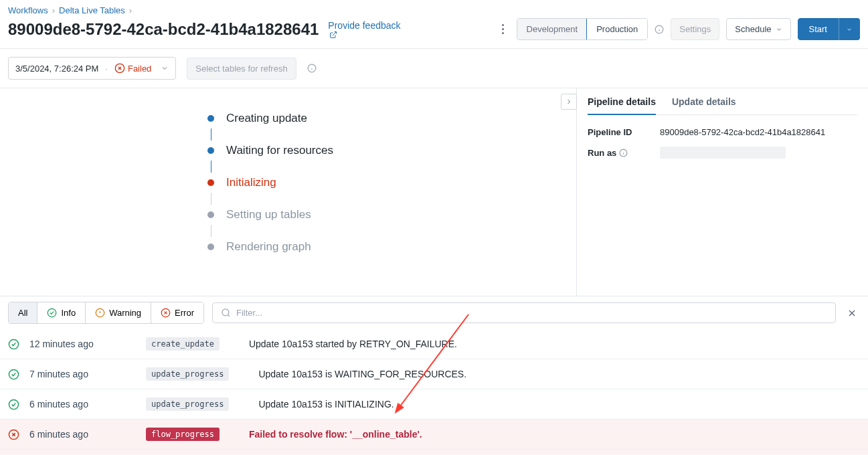 The height and width of the screenshot is (455, 868). What do you see at coordinates (695, 29) in the screenshot?
I see `settings-button: Settings` at bounding box center [695, 29].